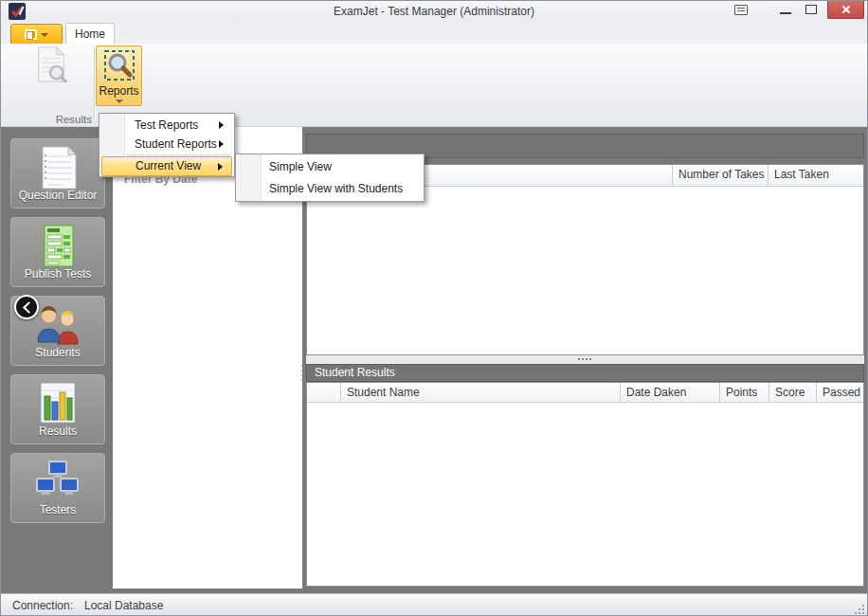 This screenshot has width=868, height=616. What do you see at coordinates (51, 74) in the screenshot?
I see `view-details-button` at bounding box center [51, 74].